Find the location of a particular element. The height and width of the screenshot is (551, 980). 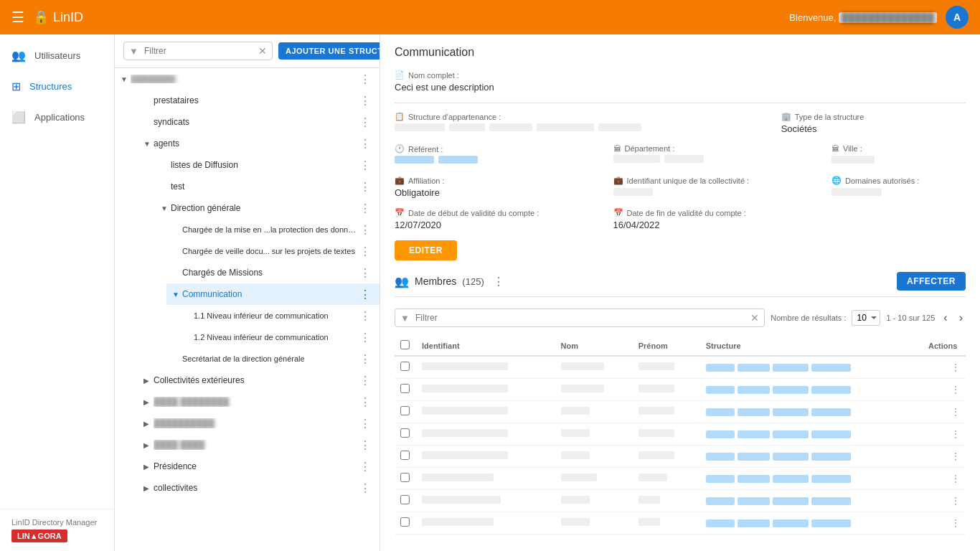

info-label-nom-complet: 📄 Nom complet : is located at coordinates (680, 75).